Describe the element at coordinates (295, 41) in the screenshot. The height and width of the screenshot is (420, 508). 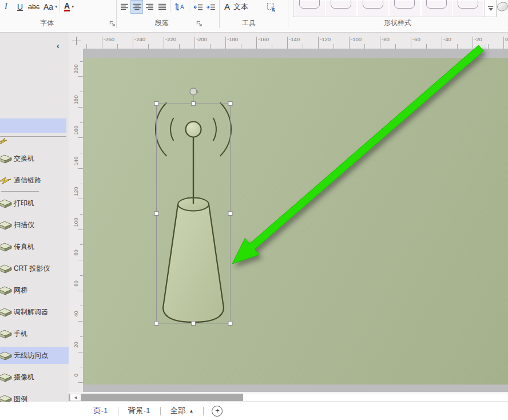
I see `horizontal-ruler: -260-240-220-200-180-160-140-120-100-80-…` at that location.